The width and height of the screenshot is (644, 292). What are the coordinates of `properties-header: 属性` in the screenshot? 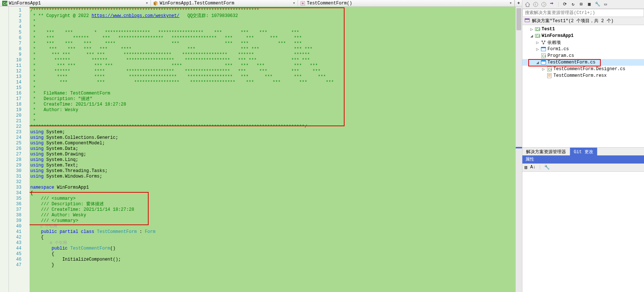 It's located at (583, 159).